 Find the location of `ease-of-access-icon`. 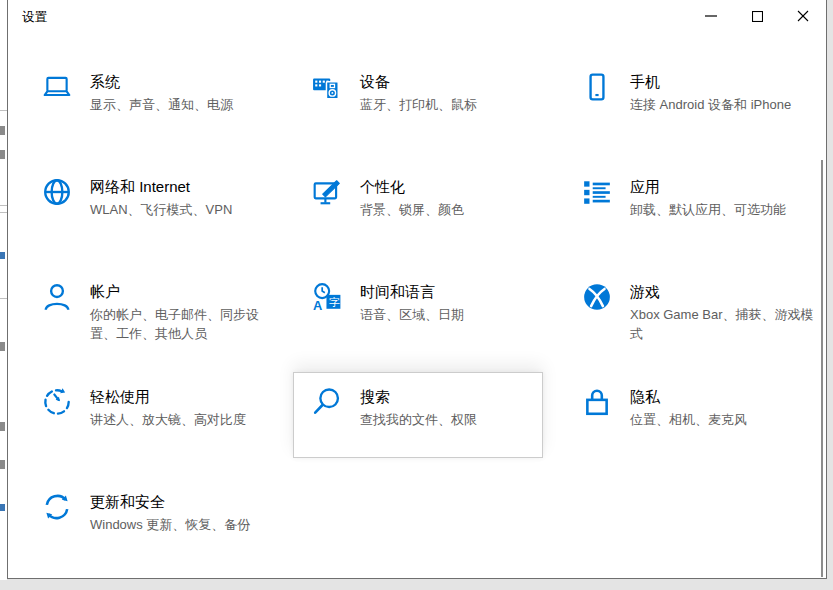

ease-of-access-icon is located at coordinates (57, 402).